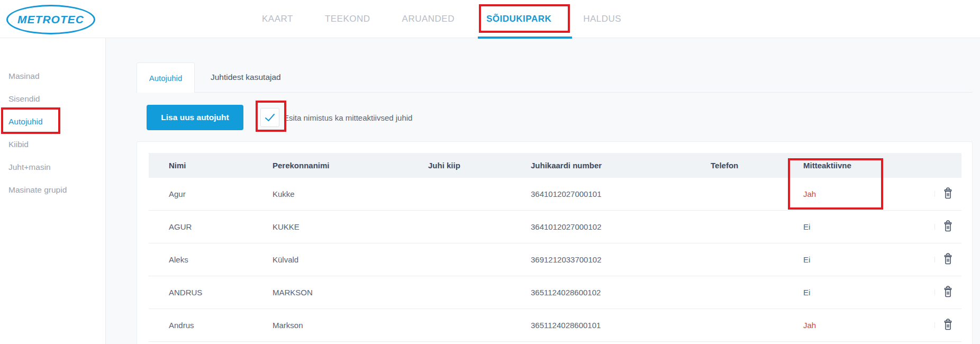  Describe the element at coordinates (555, 325) in the screenshot. I see `table-row: AndrusMarkson3651124028600101Jah` at that location.